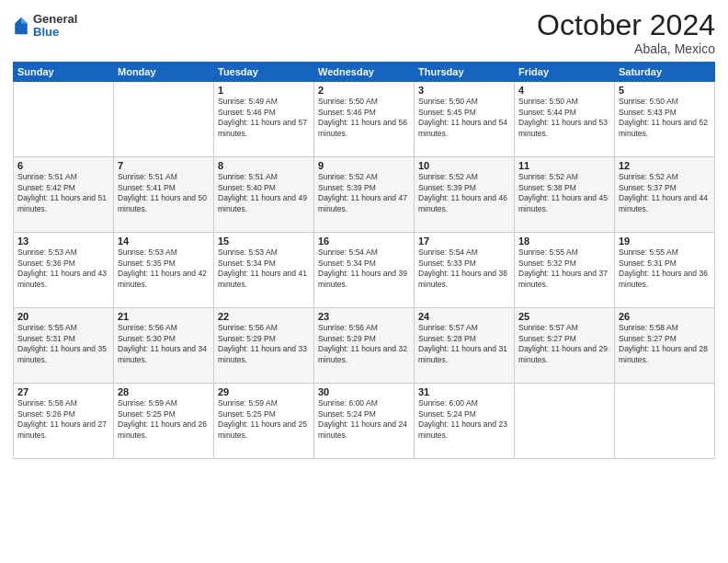  Describe the element at coordinates (63, 241) in the screenshot. I see `day-number: 13` at that location.